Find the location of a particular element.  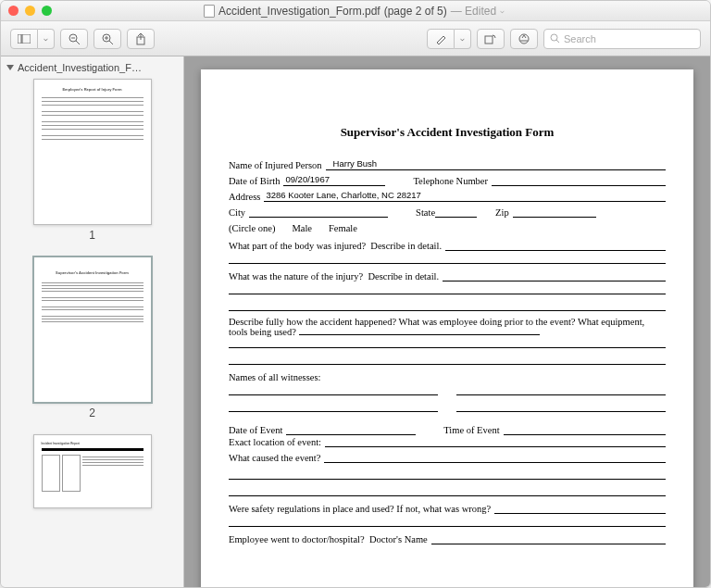

field-city is located at coordinates (318, 217).